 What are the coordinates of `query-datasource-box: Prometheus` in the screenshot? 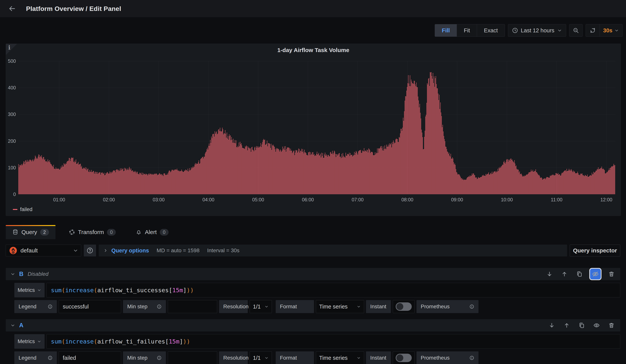 It's located at (448, 358).